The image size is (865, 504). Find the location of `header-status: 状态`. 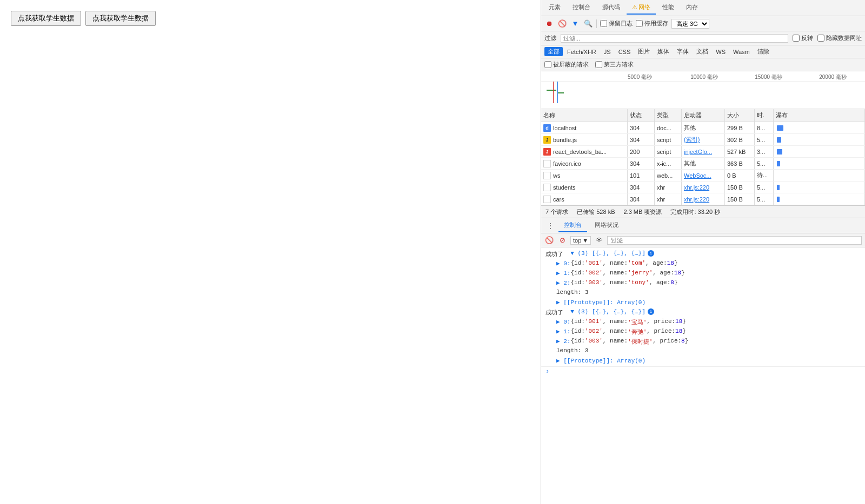

header-status: 状态 is located at coordinates (641, 116).